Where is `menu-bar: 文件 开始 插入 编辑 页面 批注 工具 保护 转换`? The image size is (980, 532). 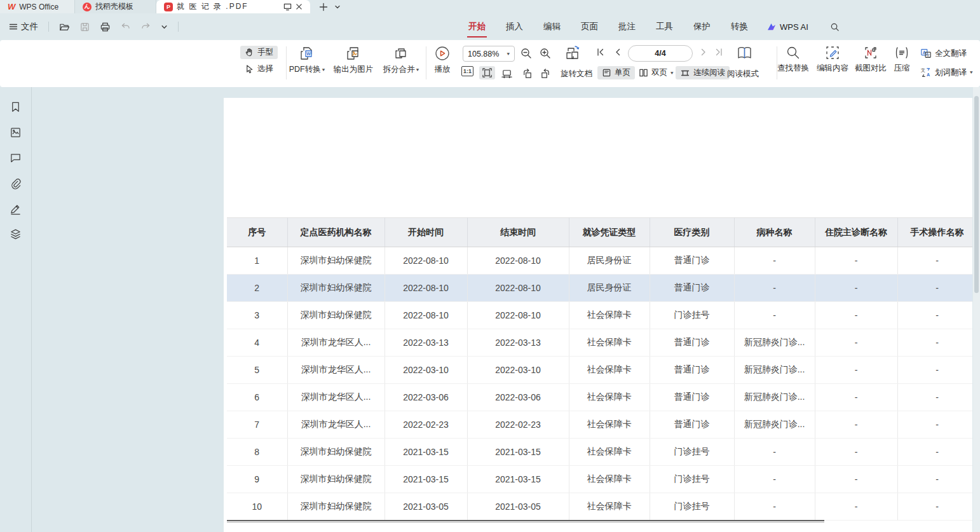 menu-bar: 文件 开始 插入 编辑 页面 批注 工具 保护 转换 is located at coordinates (490, 27).